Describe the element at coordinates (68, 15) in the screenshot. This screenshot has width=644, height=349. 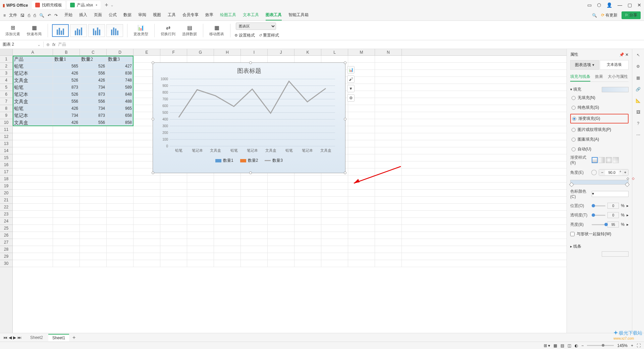
I see `menu-tab-0: 开始` at that location.